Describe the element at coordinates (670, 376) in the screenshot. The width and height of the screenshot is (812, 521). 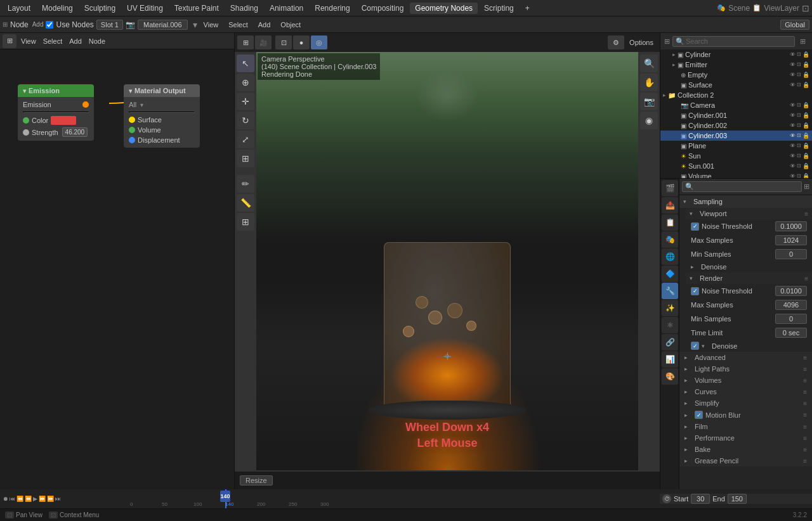
I see `material-props-icon: 🎨` at that location.